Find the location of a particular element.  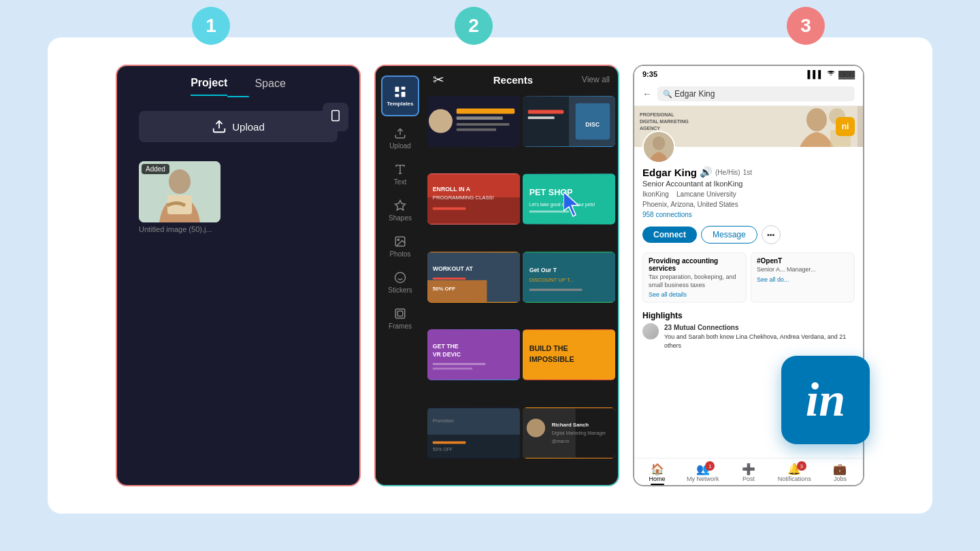

activity-2-title: #OpenT is located at coordinates (803, 261).